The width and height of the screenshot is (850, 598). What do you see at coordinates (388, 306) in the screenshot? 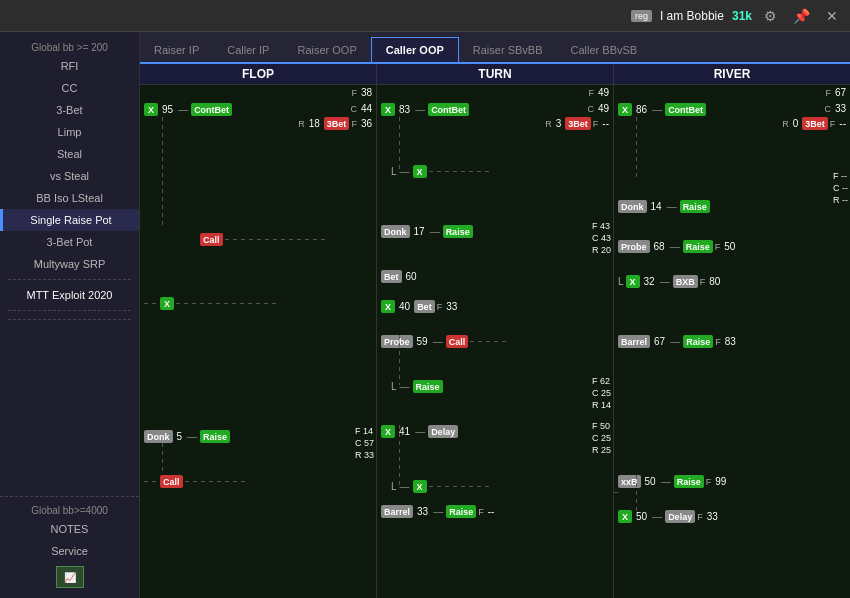
I see `turn-x40-badge: X` at bounding box center [388, 306].